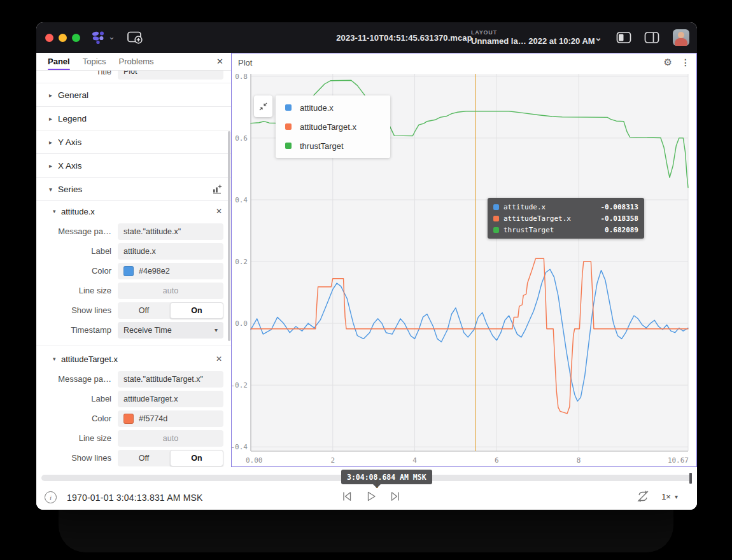 This screenshot has height=560, width=732. I want to click on series-color-input: #f5774d, so click(171, 419).